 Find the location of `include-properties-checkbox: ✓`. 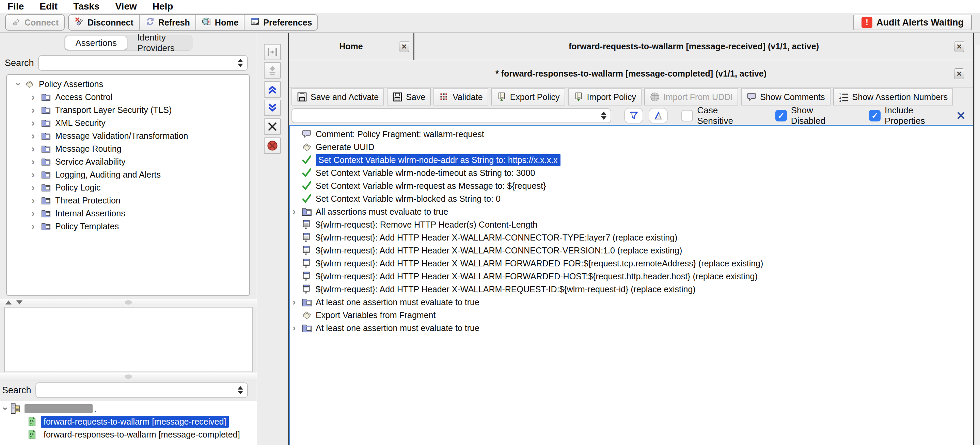

include-properties-checkbox: ✓ is located at coordinates (875, 116).